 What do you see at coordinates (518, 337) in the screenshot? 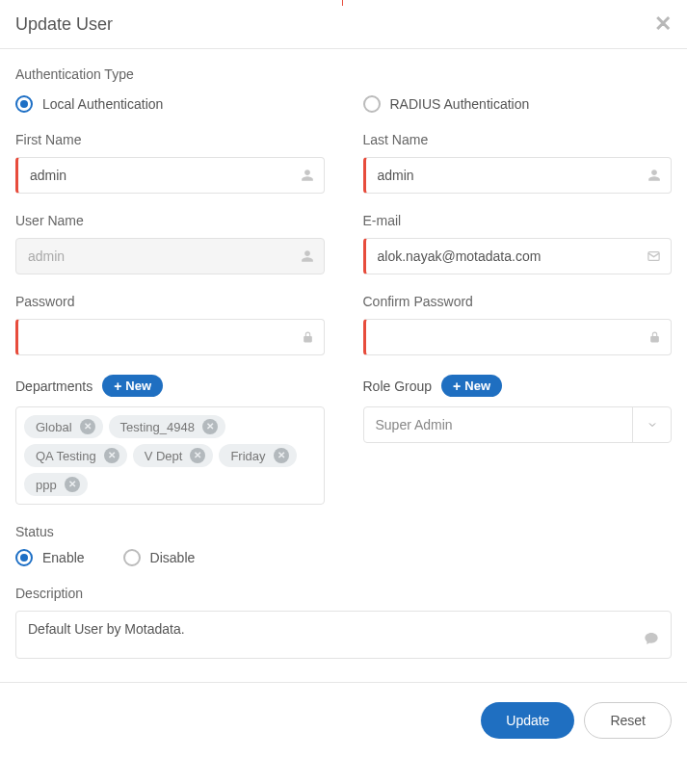
I see `confirm-password-field` at bounding box center [518, 337].